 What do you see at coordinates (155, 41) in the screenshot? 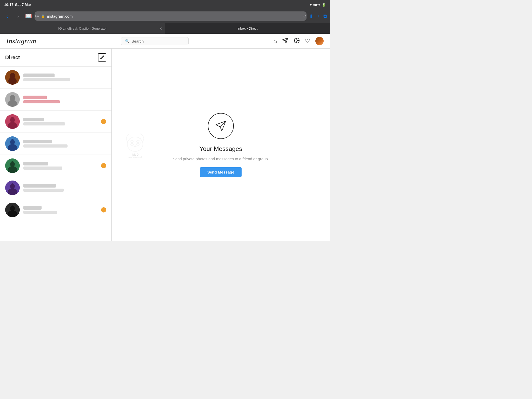
I see `search-bar: 🔍` at bounding box center [155, 41].